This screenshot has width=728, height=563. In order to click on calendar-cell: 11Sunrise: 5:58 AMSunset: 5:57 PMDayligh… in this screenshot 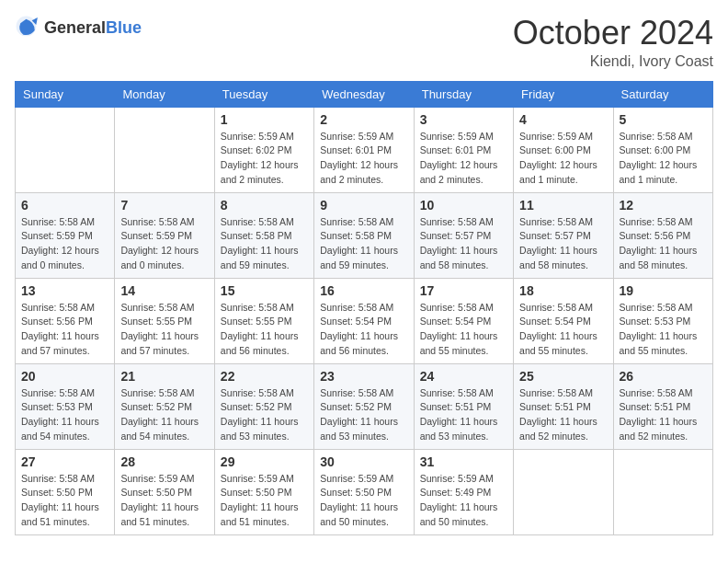, I will do `click(563, 236)`.